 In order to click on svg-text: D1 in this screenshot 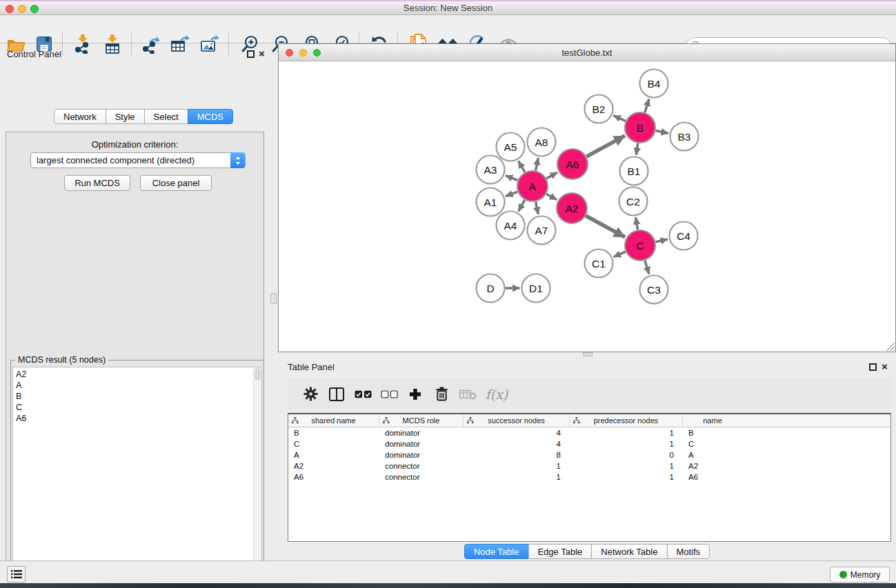, I will do `click(536, 288)`.